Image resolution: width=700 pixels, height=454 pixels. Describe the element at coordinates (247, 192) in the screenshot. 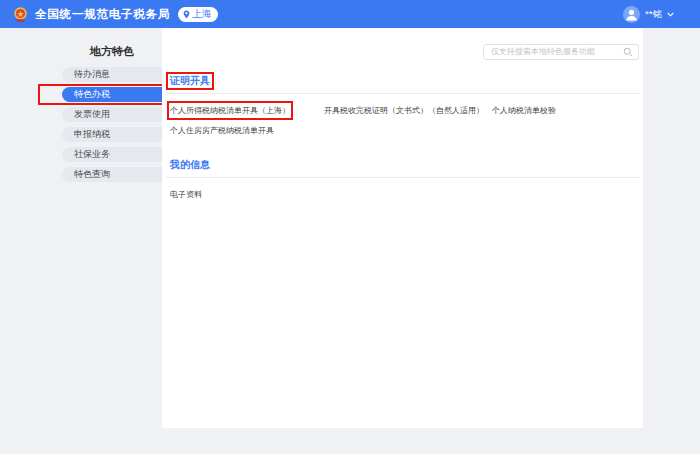

I see `link-cell: 电子资料` at that location.